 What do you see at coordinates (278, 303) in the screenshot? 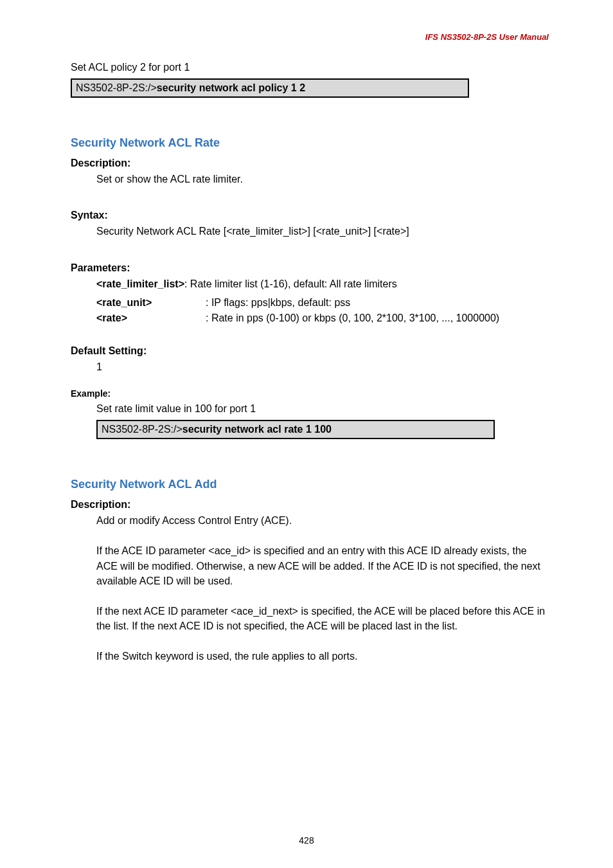
I see `param-val: : IP flags: pps|kbps, default: pss` at bounding box center [278, 303].